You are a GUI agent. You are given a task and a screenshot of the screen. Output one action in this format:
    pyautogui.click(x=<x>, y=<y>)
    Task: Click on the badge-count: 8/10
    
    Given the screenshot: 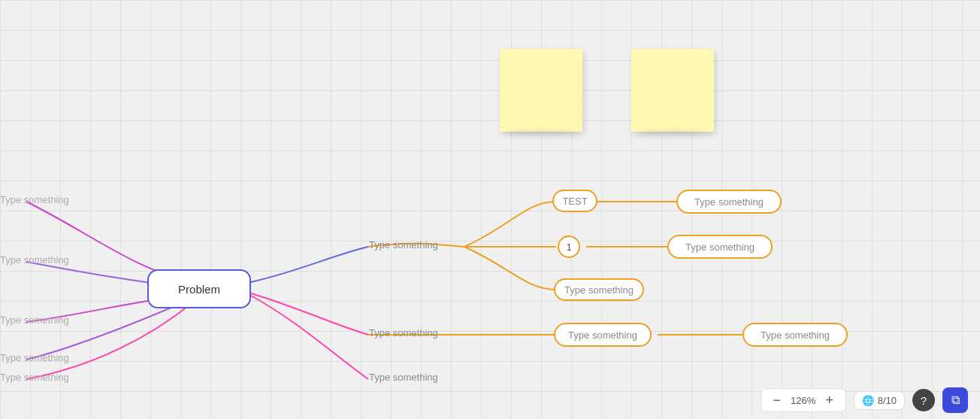 What is the action you would take?
    pyautogui.click(x=887, y=400)
    